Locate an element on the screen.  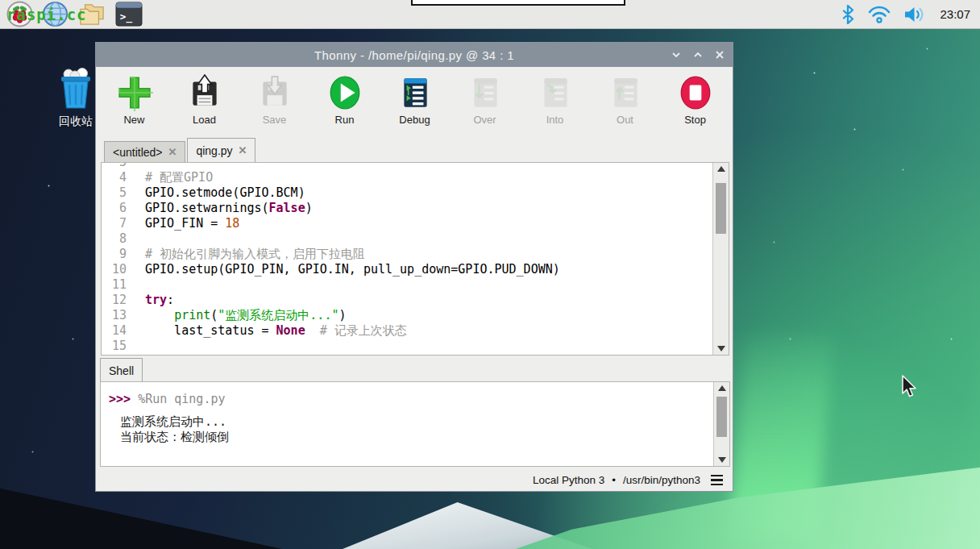
line-number: 11 is located at coordinates (118, 285).